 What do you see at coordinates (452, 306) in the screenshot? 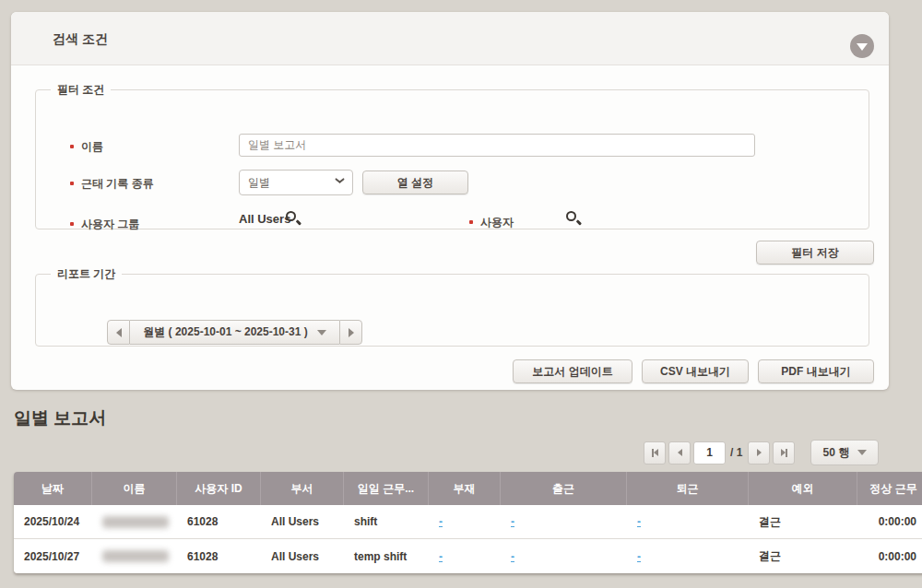
I see `report-period-fieldset: 리포트 기간 월별 ( 2025-10-01 ~ 2025-10-31 )` at bounding box center [452, 306].